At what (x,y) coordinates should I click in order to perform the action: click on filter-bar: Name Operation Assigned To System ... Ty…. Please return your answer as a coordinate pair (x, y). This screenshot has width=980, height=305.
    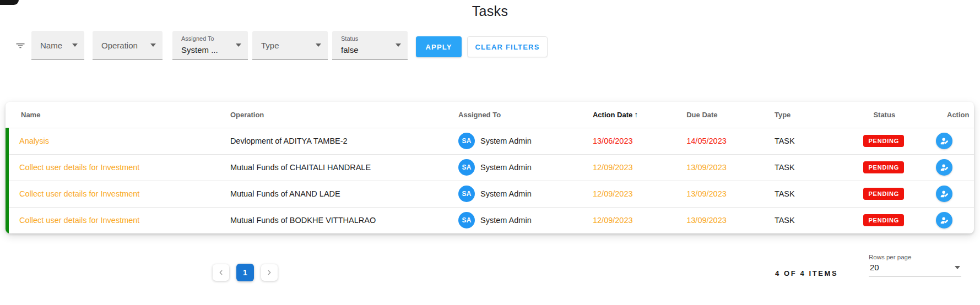
    Looking at the image, I should click on (274, 45).